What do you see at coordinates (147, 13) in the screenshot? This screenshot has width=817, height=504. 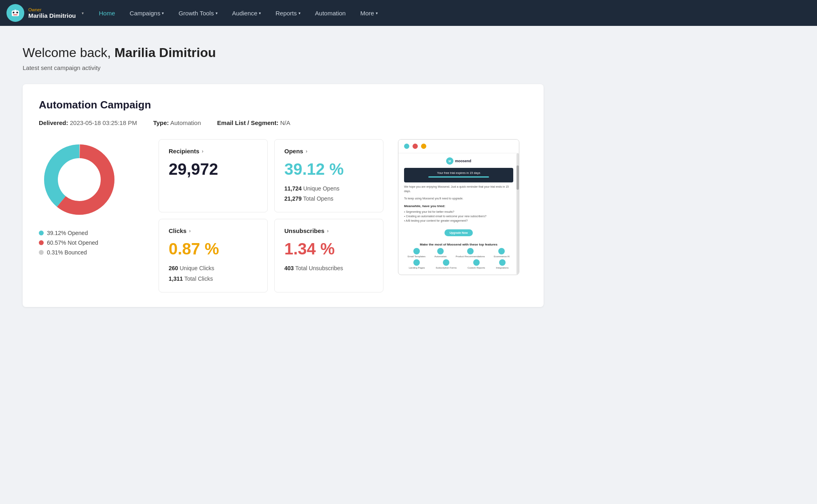 I see `nav-item-campaigns: Campaigns ▾` at bounding box center [147, 13].